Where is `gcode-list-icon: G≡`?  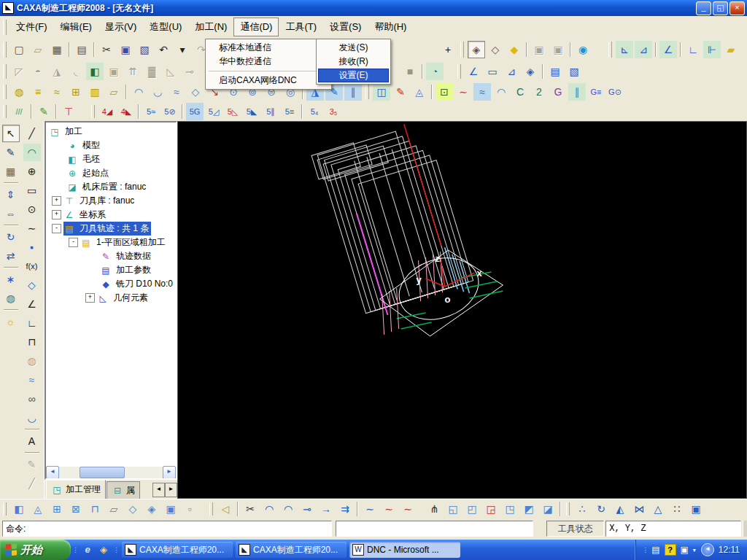
gcode-list-icon: G≡ is located at coordinates (596, 92).